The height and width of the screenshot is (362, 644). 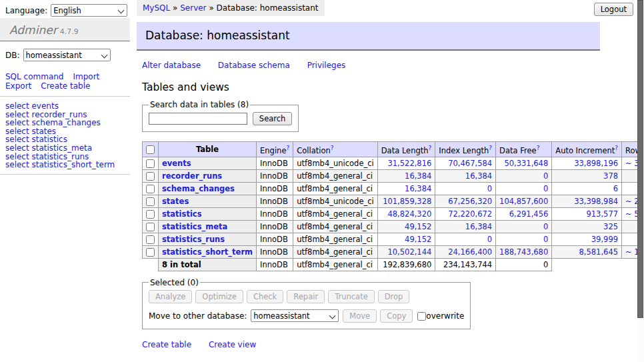 I want to click on data-length-link: 101,859,328, so click(x=407, y=201).